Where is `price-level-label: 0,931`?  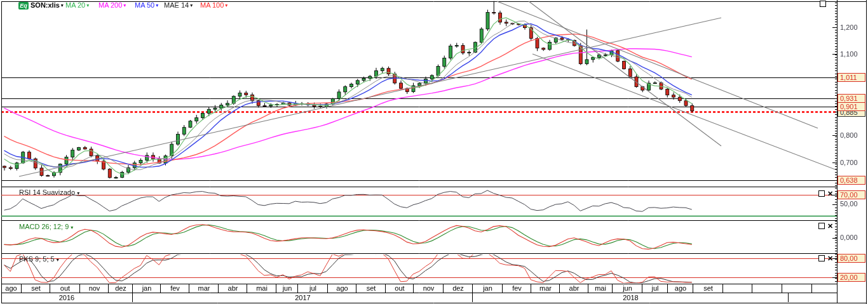 price-level-label: 0,931 is located at coordinates (851, 98).